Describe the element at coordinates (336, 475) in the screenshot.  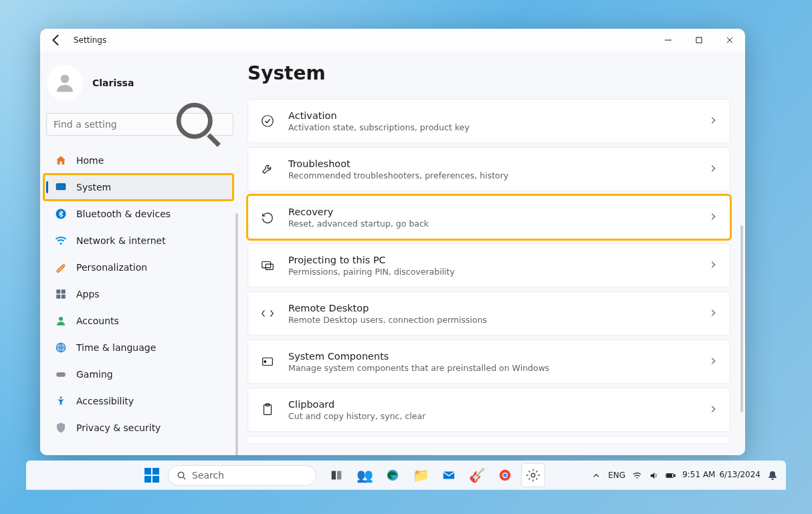
I see `task-view-button` at that location.